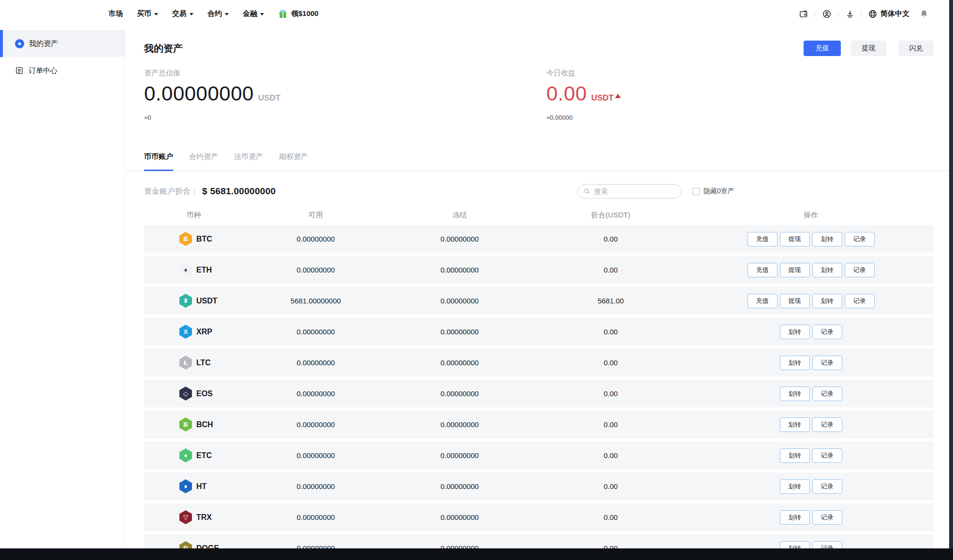 The width and height of the screenshot is (953, 560). I want to click on nav-item-trade: 交易, so click(183, 14).